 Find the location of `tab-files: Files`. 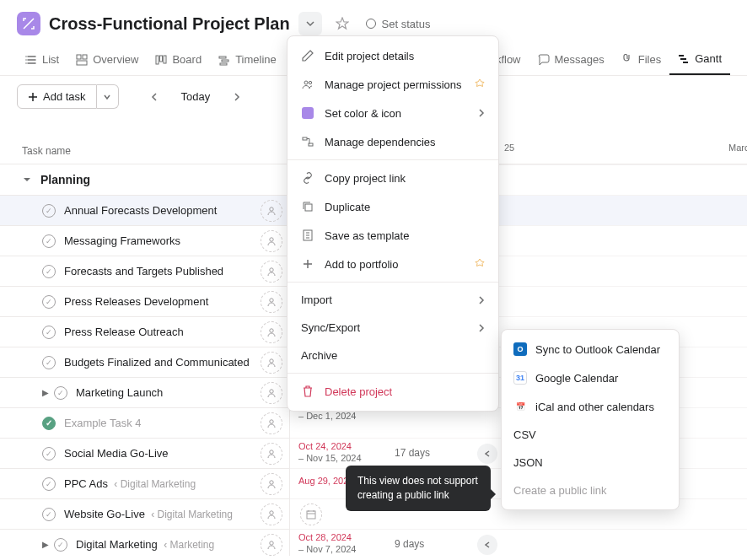

tab-files: Files is located at coordinates (641, 59).